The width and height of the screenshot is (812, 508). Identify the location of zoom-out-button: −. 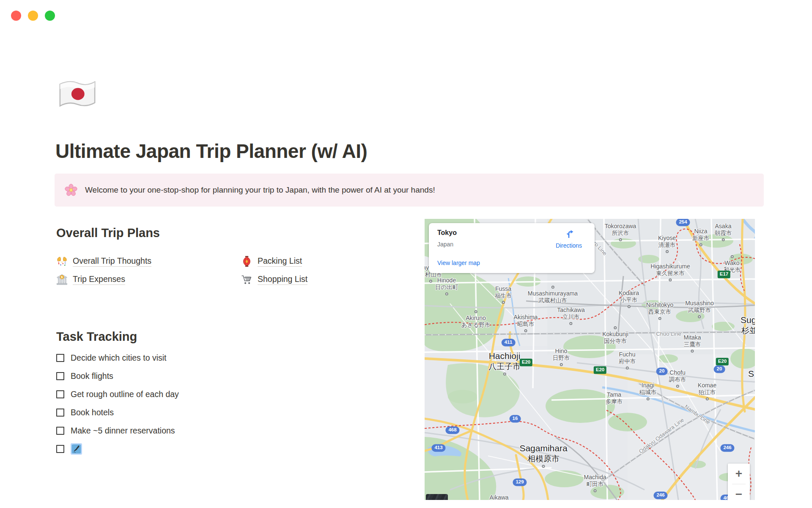
(739, 492).